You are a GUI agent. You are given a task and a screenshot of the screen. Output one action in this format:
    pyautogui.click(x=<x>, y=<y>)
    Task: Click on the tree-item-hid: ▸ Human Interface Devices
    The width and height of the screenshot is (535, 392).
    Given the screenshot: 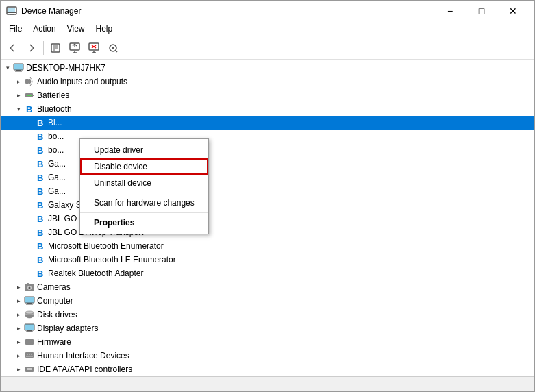 What is the action you would take?
    pyautogui.click(x=267, y=356)
    